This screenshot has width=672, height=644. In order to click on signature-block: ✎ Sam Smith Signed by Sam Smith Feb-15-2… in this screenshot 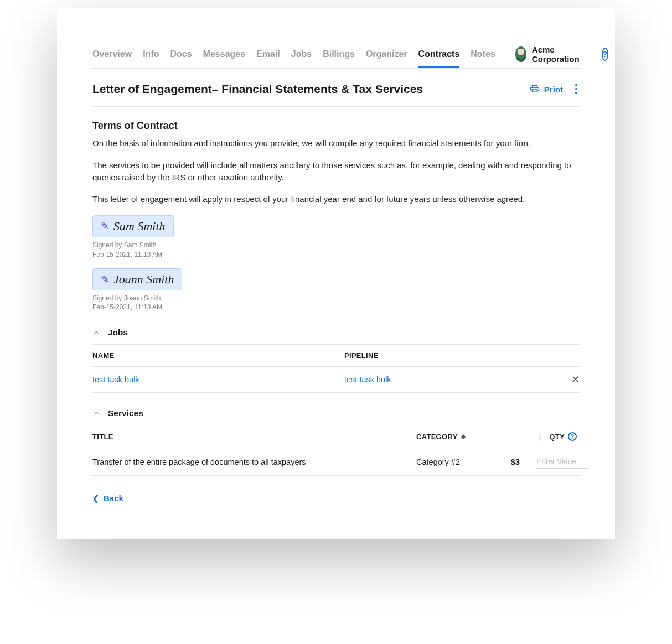, I will do `click(336, 237)`.